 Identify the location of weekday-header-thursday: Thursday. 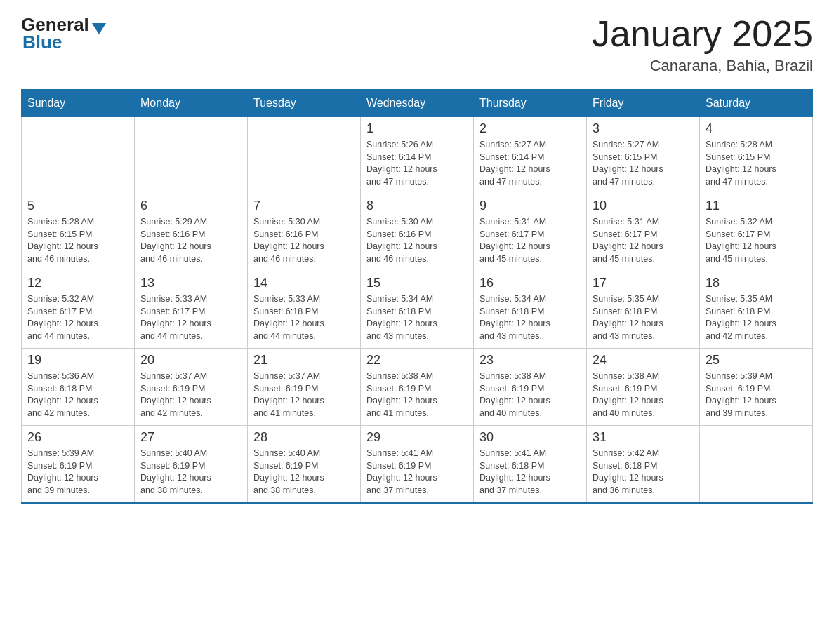
(531, 104).